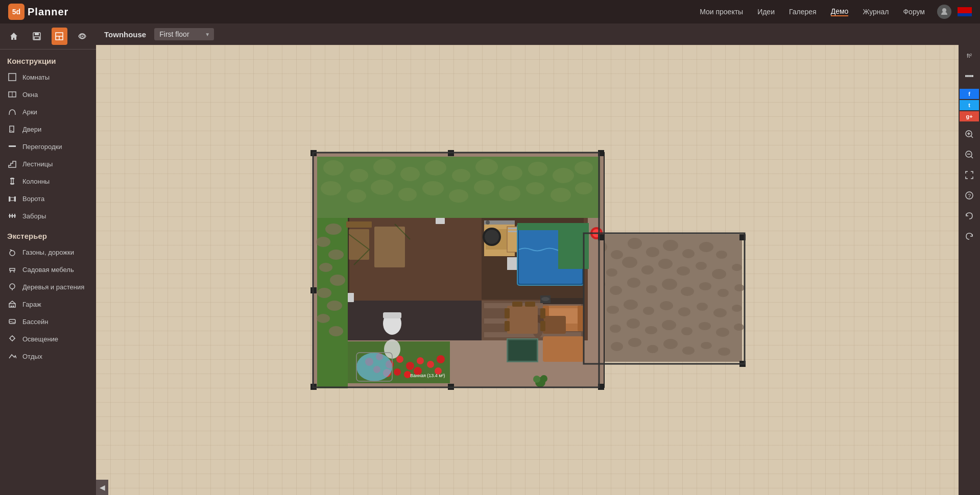  What do you see at coordinates (124, 35) in the screenshot?
I see `project-title: Townhouse` at bounding box center [124, 35].